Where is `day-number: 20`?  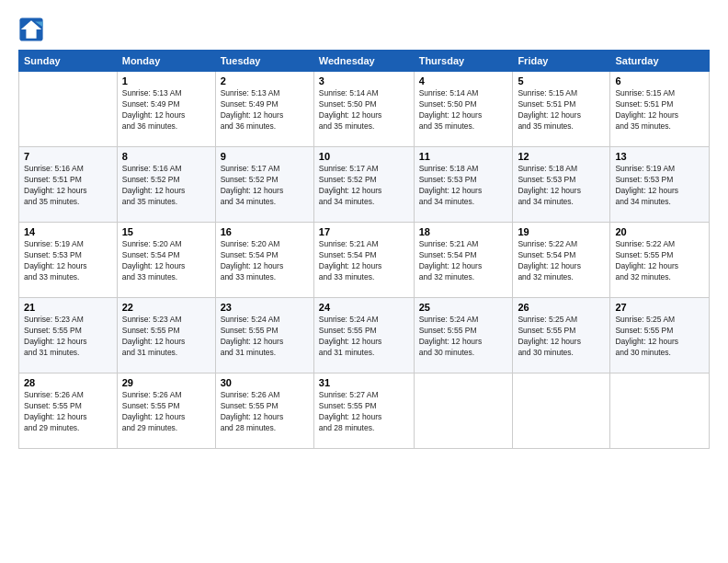
day-number: 20 is located at coordinates (660, 232).